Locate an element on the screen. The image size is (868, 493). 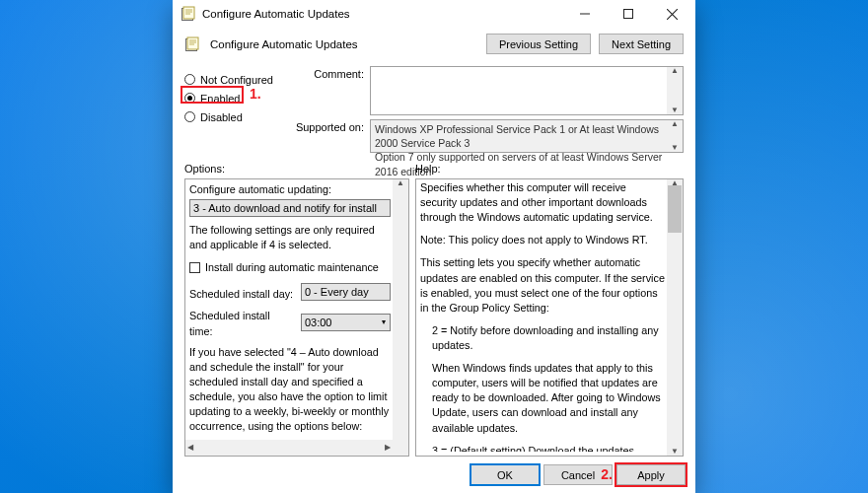
radio-label: Disabled is located at coordinates (221, 117).